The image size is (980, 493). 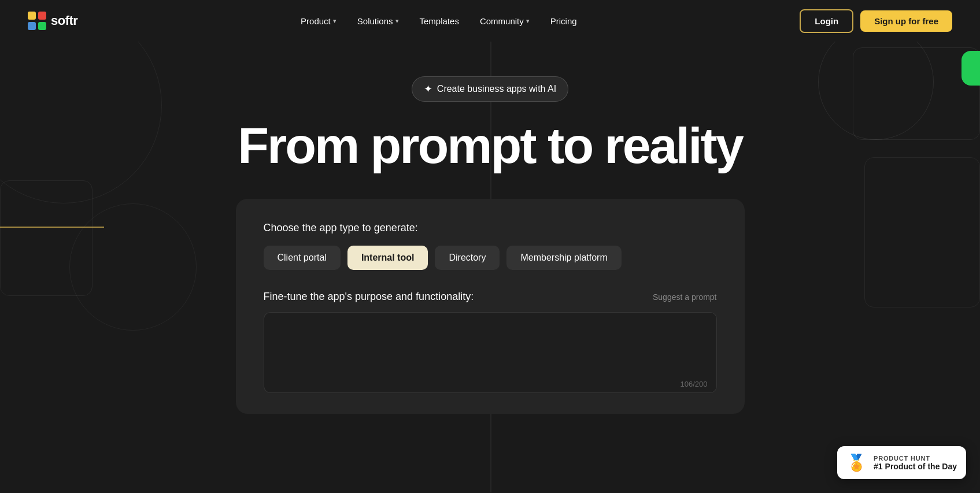 I want to click on shape-rect-bl, so click(x=46, y=238).